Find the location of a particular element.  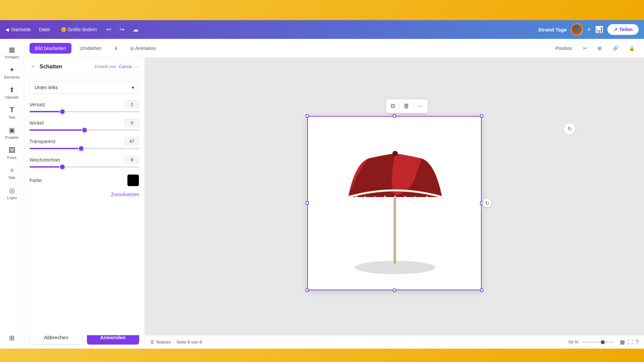

text-icon: T is located at coordinates (12, 110).